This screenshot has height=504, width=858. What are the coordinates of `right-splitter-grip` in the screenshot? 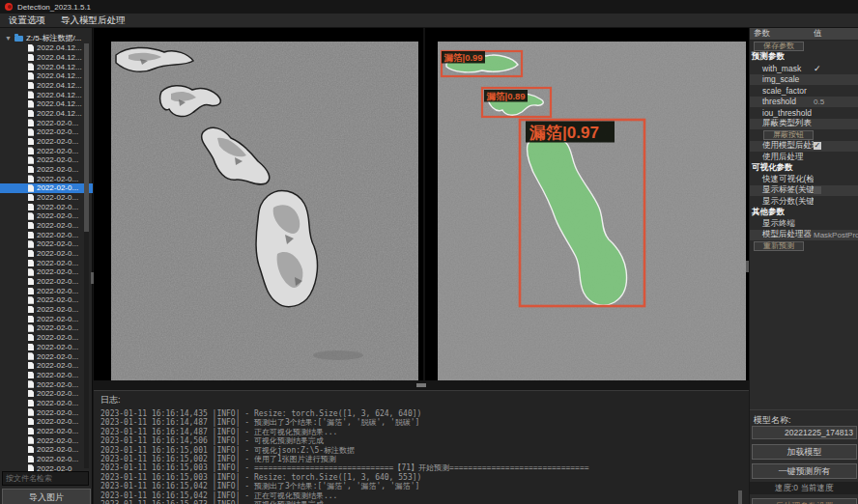 It's located at (748, 266).